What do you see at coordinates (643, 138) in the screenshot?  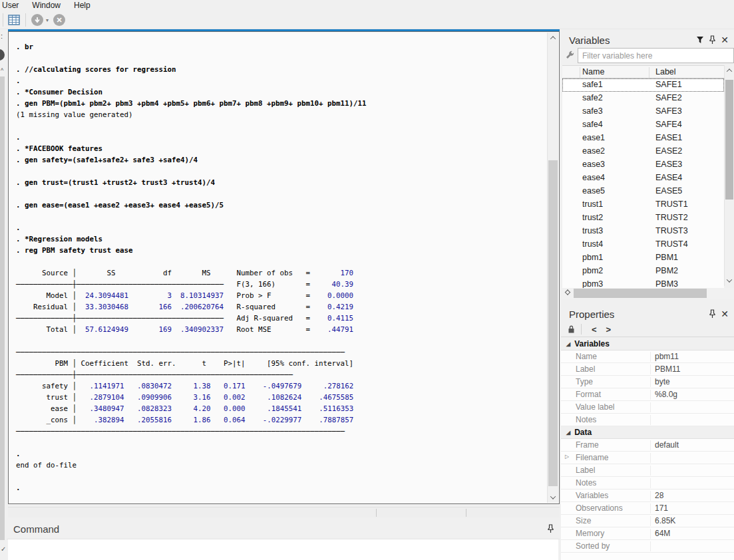 I see `variable-row-ease1: ease1EASE1` at bounding box center [643, 138].